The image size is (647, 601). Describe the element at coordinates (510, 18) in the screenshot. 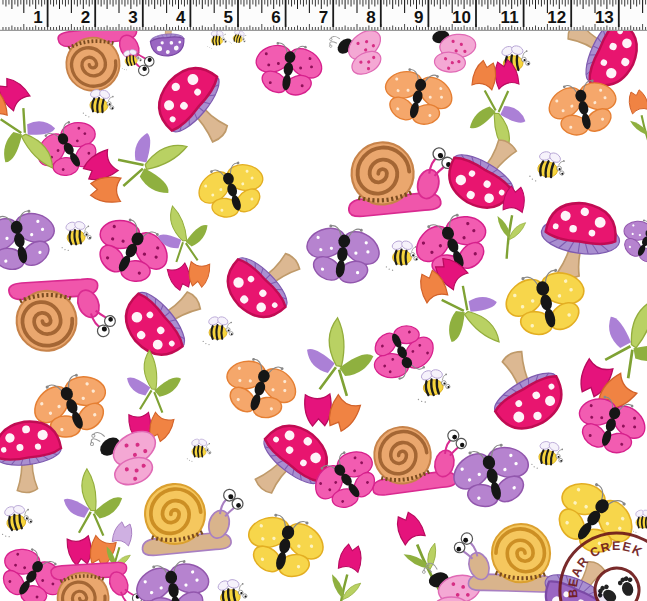

I see `svg-text: 11` at that location.